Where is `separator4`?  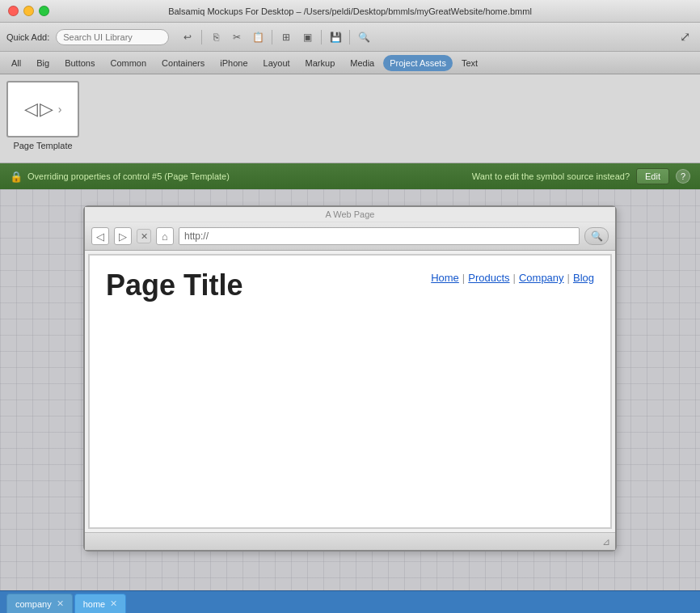 separator4 is located at coordinates (349, 37).